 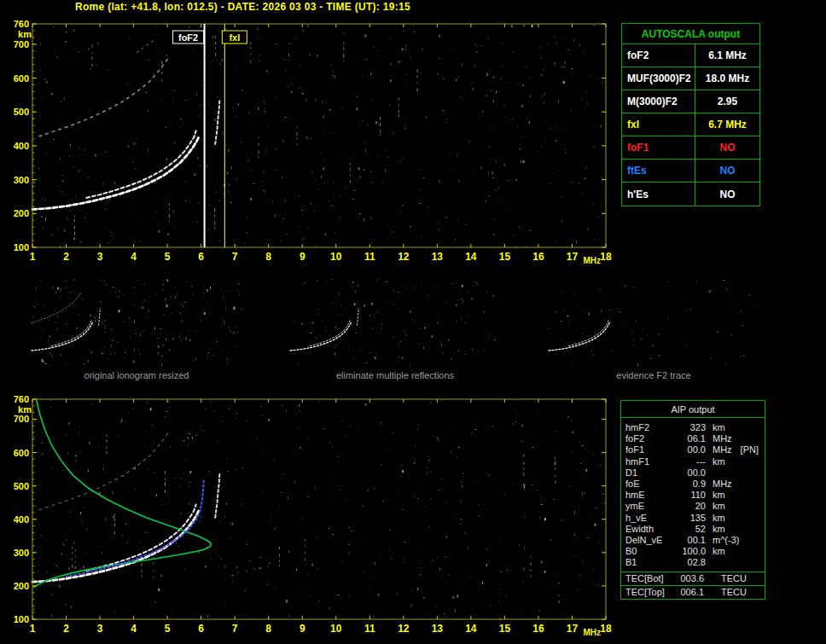 What do you see at coordinates (133, 257) in the screenshot?
I see `x-tick-label: 4` at bounding box center [133, 257].